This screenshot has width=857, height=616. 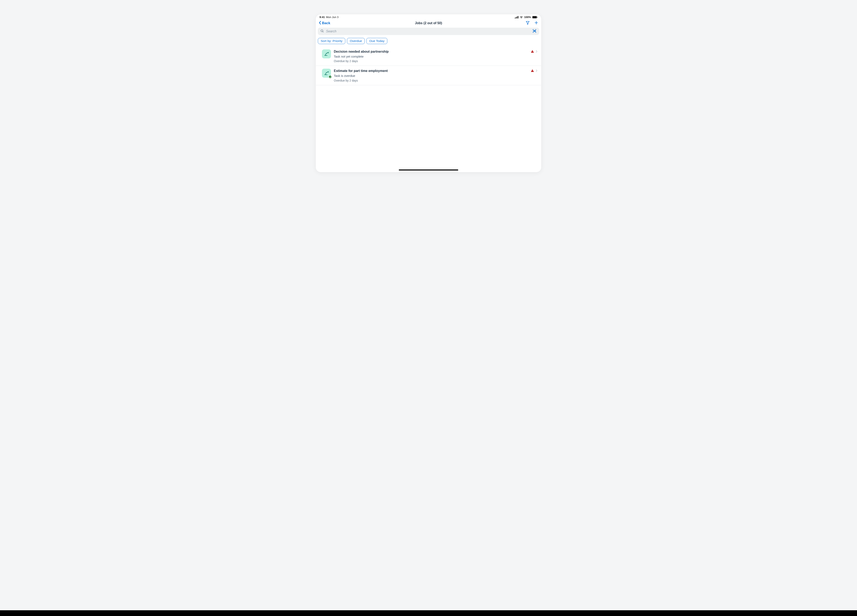 I want to click on job-text: Decision needed about partnershipTask no…, so click(x=431, y=56).